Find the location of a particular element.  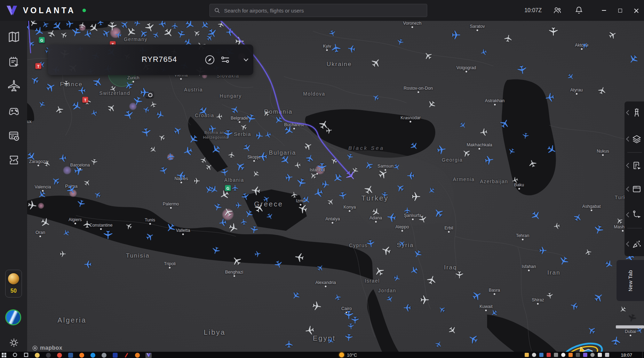

taskbar-app-dark-sphere is located at coordinates (48, 355).